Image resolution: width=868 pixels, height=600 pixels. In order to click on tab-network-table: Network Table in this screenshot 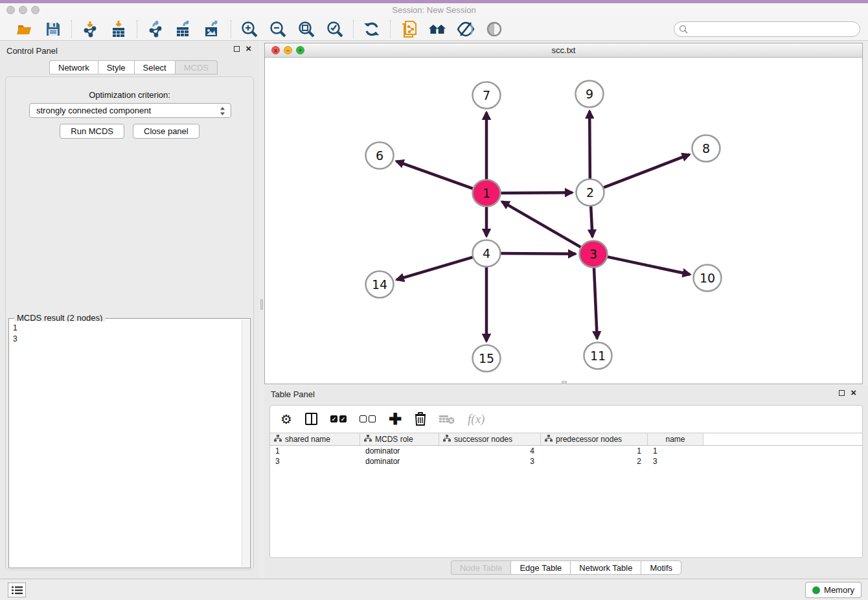, I will do `click(605, 568)`.